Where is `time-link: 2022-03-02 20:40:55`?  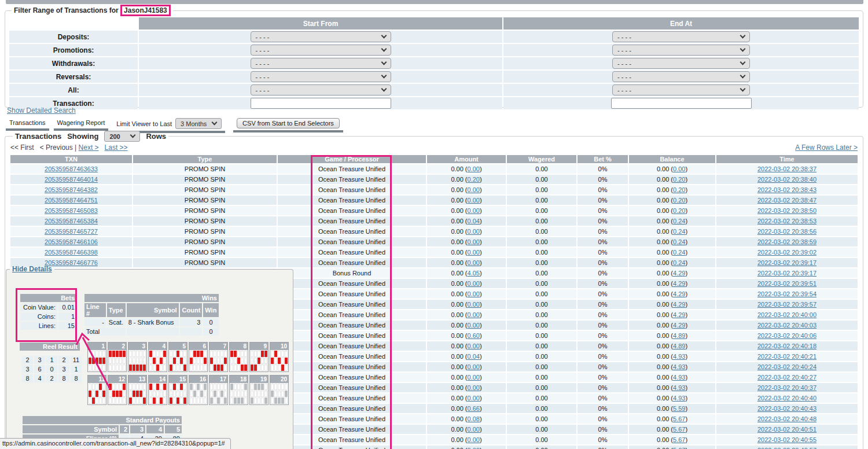
time-link: 2022-03-02 20:40:55 is located at coordinates (787, 440).